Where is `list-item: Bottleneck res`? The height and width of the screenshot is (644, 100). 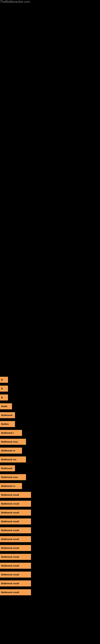 list-item: Bottleneck res is located at coordinates (50, 460).